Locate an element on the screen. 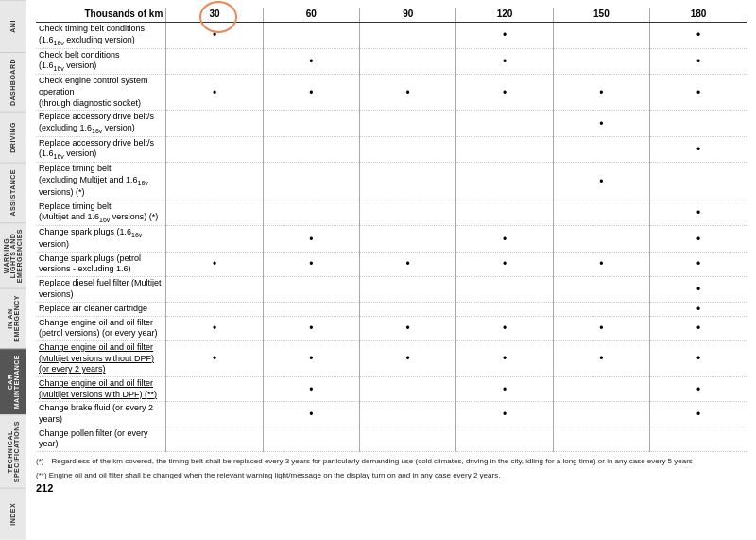 The width and height of the screenshot is (756, 540). sidebar-tab-driving: DRIVING is located at coordinates (13, 138).